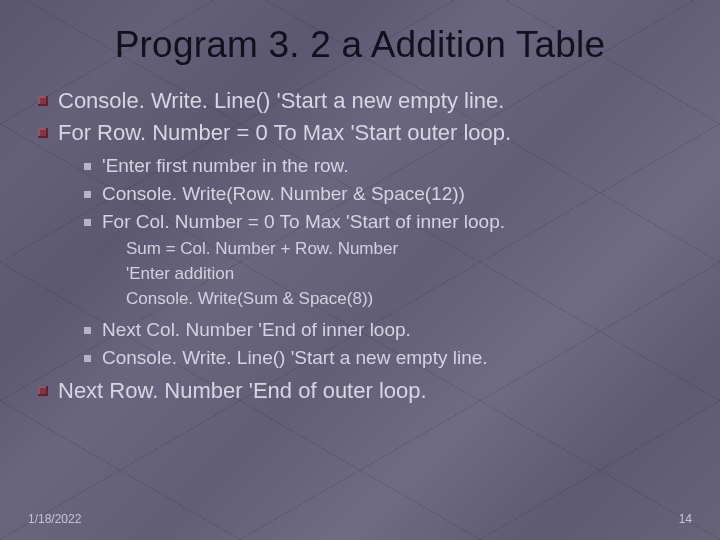 The height and width of the screenshot is (540, 720). What do you see at coordinates (686, 519) in the screenshot?
I see `footer-page-number: 14` at bounding box center [686, 519].